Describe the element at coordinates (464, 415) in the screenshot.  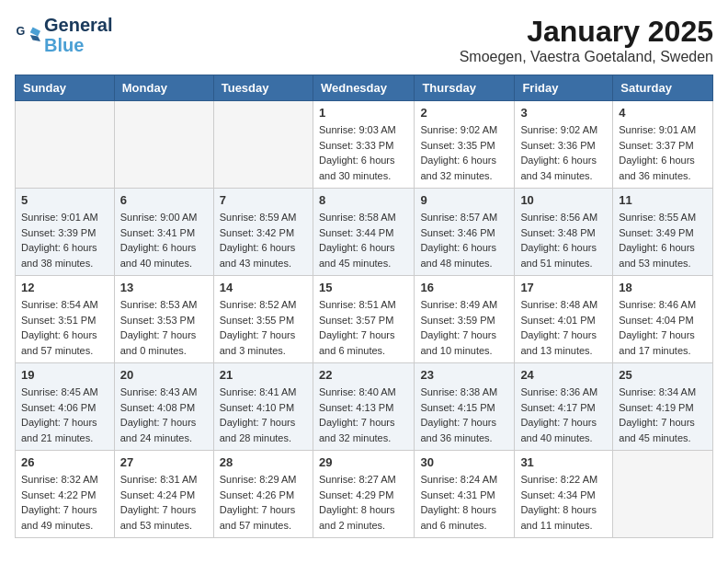
I see `day-info: Sunrise: 8:38 AM Sunset: 4:15 PM Dayligh…` at that location.